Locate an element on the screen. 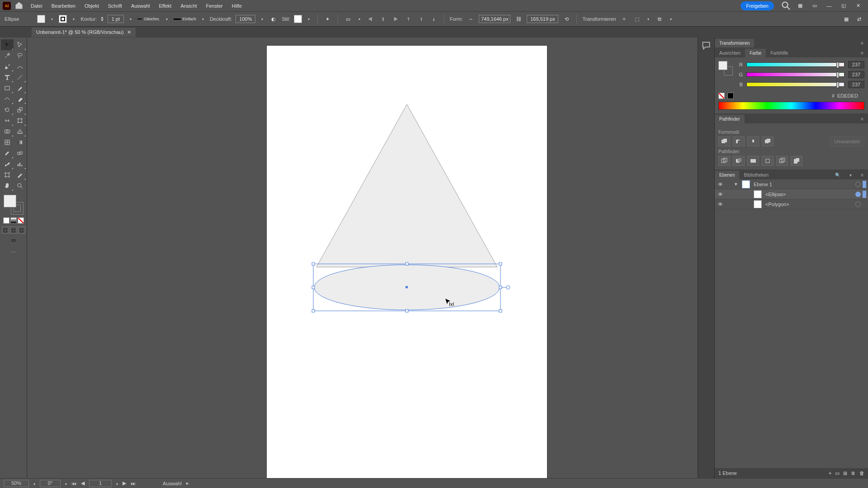 This screenshot has width=868, height=488. eraser-tool is located at coordinates (20, 99).